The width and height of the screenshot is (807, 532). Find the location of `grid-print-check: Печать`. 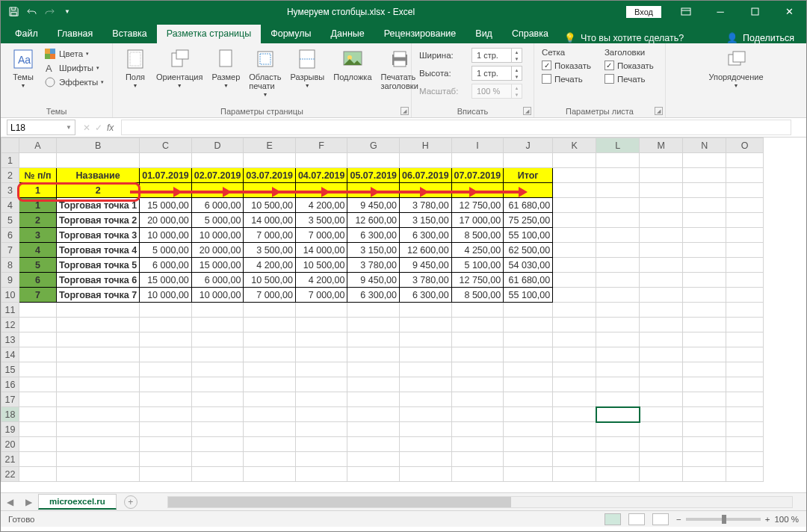

grid-print-check: Печать is located at coordinates (566, 79).